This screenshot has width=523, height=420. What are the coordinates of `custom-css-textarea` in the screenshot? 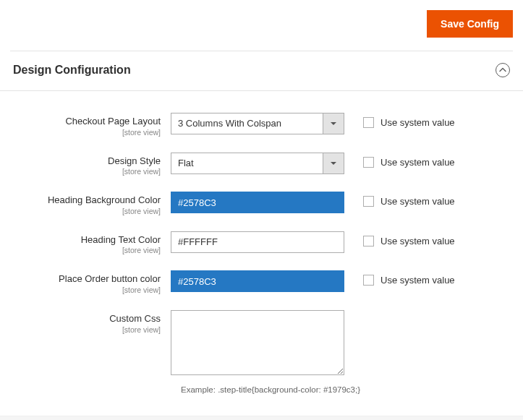 It's located at (258, 343).